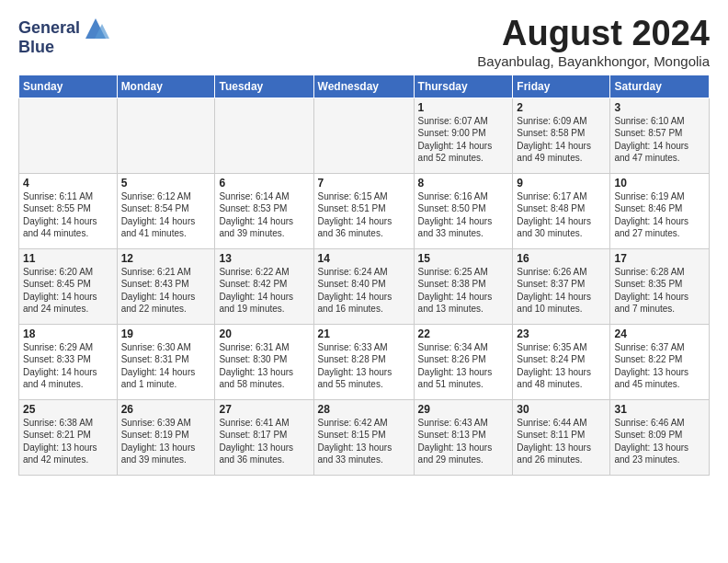 Image resolution: width=728 pixels, height=563 pixels. What do you see at coordinates (364, 211) in the screenshot?
I see `week-row-2: 4Sunrise: 6:11 AMSunset: 8:55 PMDaylight…` at bounding box center [364, 211].